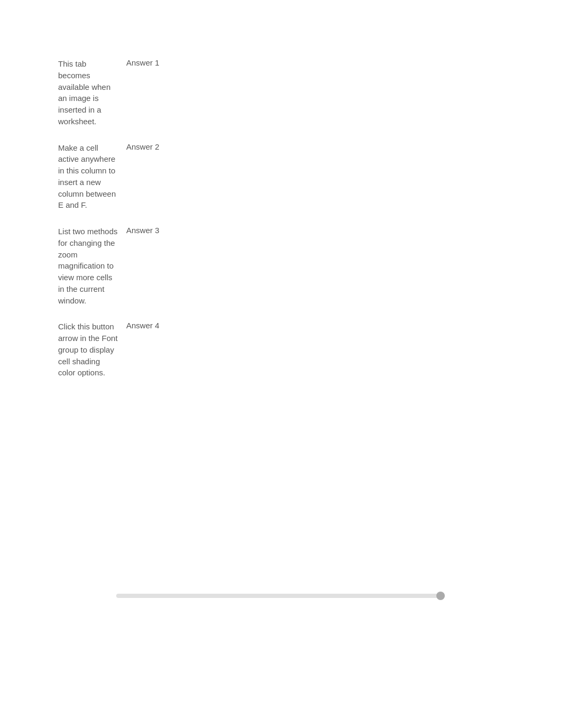 This screenshot has height=728, width=561. Describe the element at coordinates (143, 62) in the screenshot. I see `answer-label-1: Answer 1` at that location.